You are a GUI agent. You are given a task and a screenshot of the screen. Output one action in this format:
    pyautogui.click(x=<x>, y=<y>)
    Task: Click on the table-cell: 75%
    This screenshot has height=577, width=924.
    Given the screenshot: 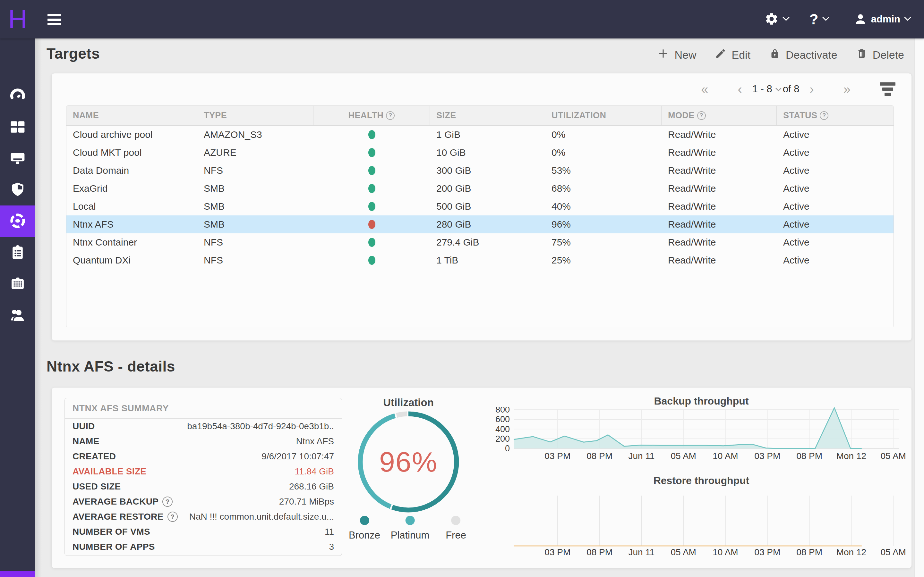 What is the action you would take?
    pyautogui.click(x=603, y=243)
    